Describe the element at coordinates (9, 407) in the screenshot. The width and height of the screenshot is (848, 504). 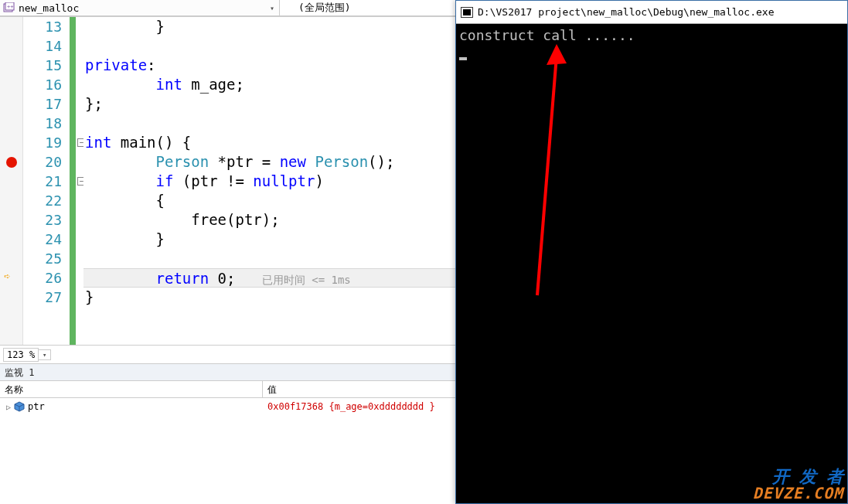
I see `expand-icon: ▷` at that location.